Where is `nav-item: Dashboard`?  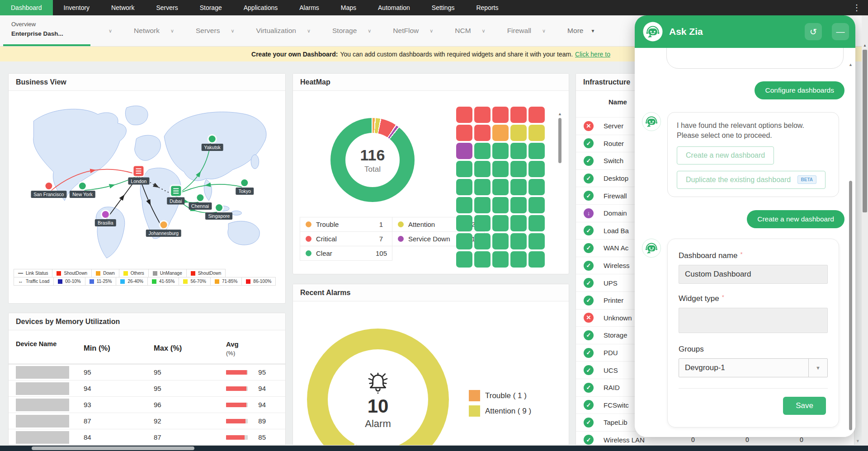 nav-item: Dashboard is located at coordinates (26, 8).